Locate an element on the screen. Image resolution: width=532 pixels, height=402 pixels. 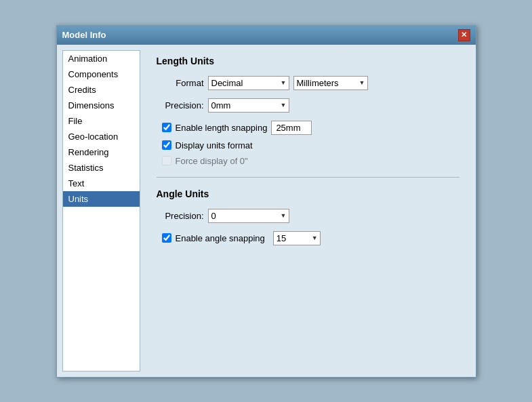
unit-select: MillimetersCentimetersMetersInchesFeet is located at coordinates (331, 83).